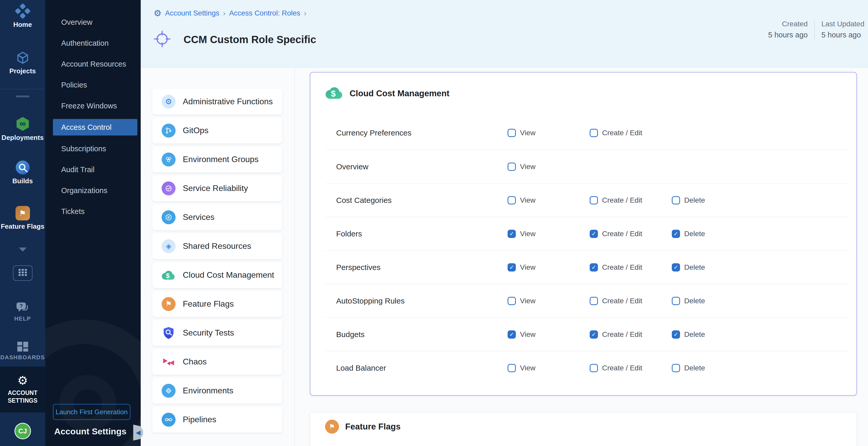 The height and width of the screenshot is (446, 868). Describe the element at coordinates (93, 149) in the screenshot. I see `settings-nav-item-subscriptions: Subscriptions` at that location.